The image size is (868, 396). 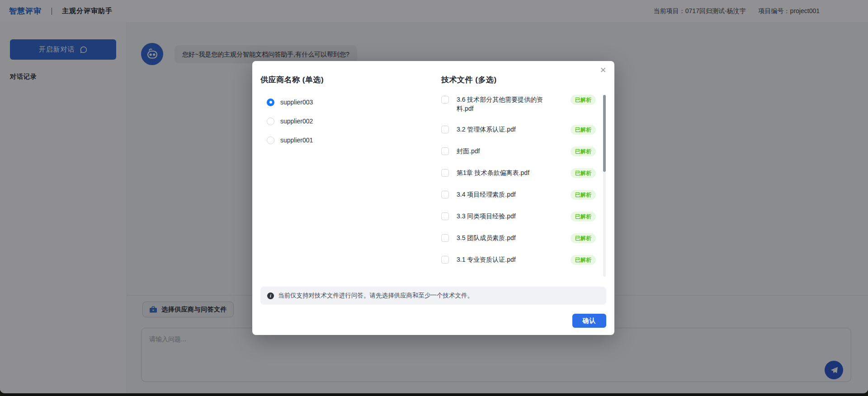 What do you see at coordinates (519, 238) in the screenshot?
I see `file-row: 3.5 团队成员素质.pdf已解析` at bounding box center [519, 238].